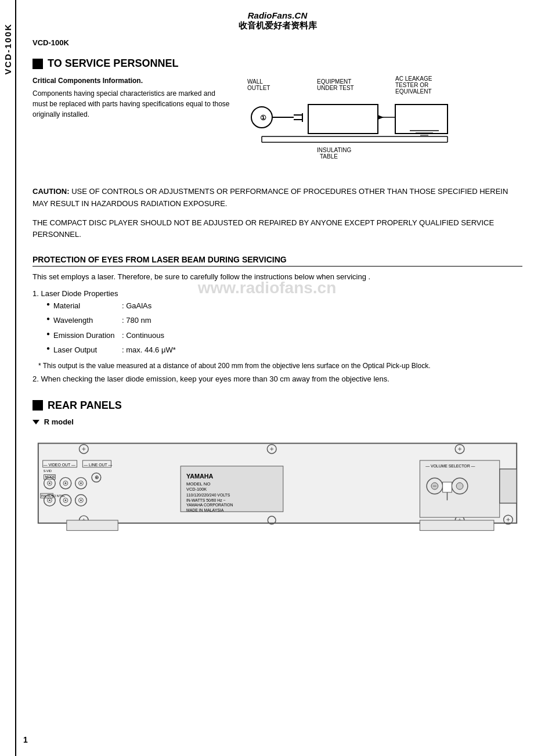 The height and width of the screenshot is (756, 534). I want to click on service-line2: Components having special characteristic…, so click(131, 104).